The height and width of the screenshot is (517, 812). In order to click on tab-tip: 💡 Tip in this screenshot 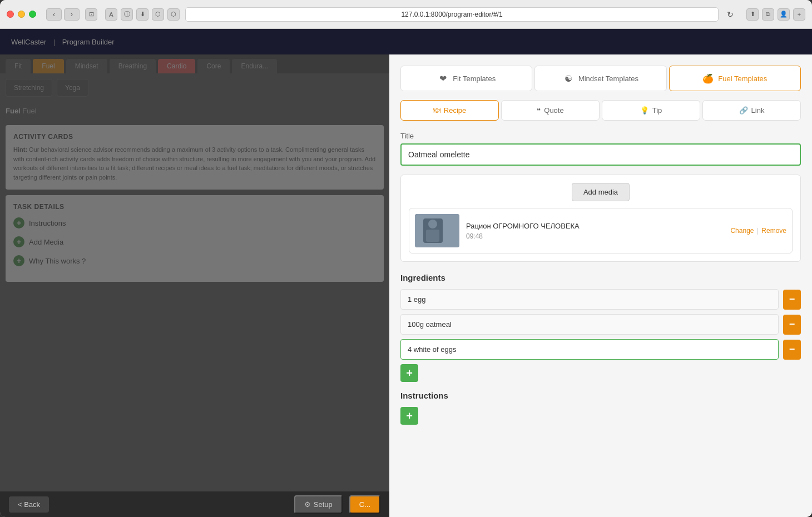, I will do `click(651, 110)`.